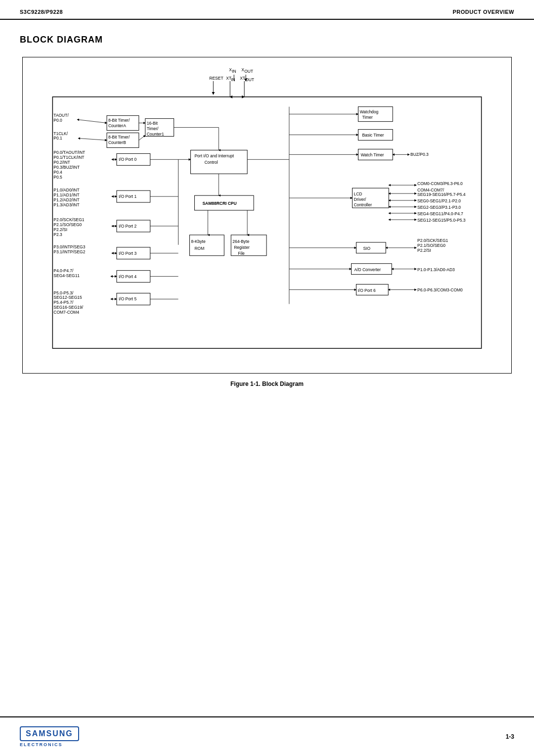  What do you see at coordinates (369, 112) in the screenshot?
I see `svg-text: Watchdog` at bounding box center [369, 112].